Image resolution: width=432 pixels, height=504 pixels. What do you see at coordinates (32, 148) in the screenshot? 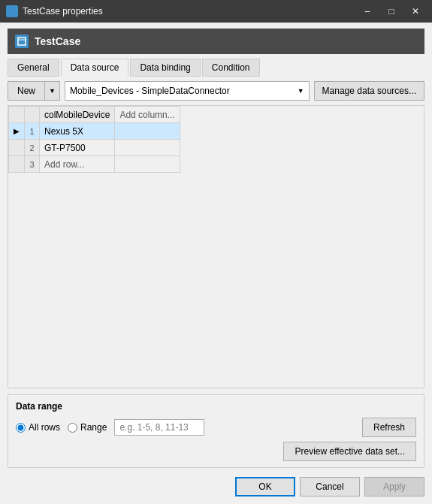
I see `row-num: 2` at bounding box center [32, 148].